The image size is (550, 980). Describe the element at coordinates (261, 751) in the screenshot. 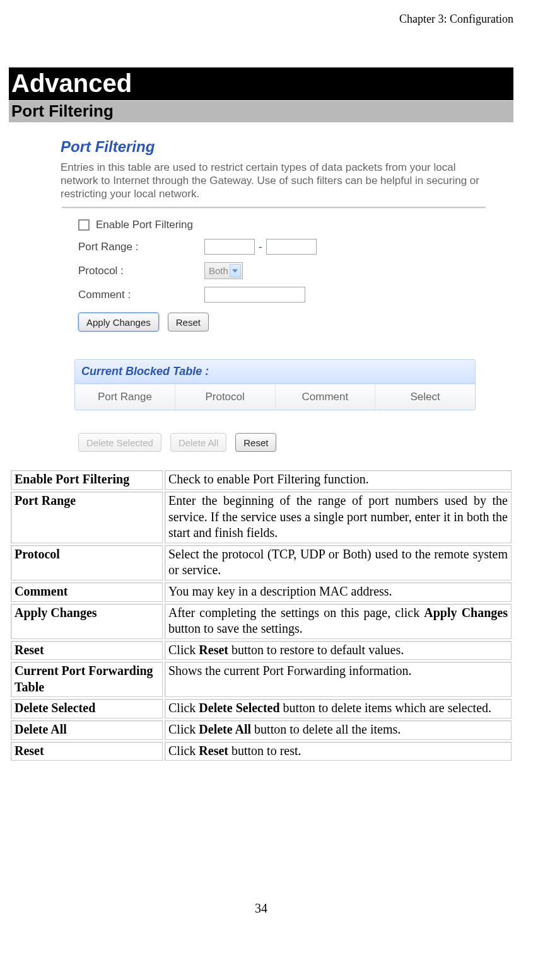

I see `table-row: Reset Click Reset button to rest.` at that location.